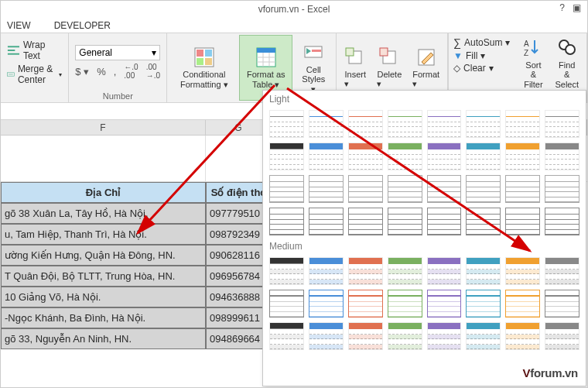 The width and height of the screenshot is (588, 388). What do you see at coordinates (481, 43) in the screenshot?
I see `autosum-button: ∑ AutoSum ▾` at bounding box center [481, 43].